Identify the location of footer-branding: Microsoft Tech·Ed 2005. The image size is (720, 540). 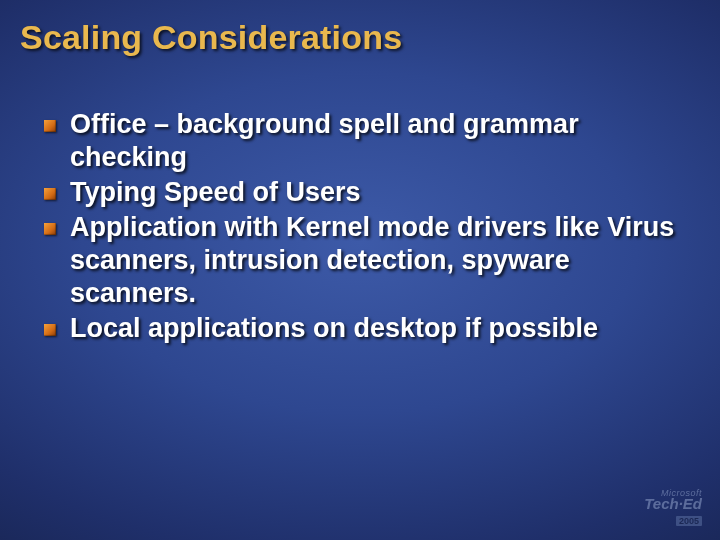
(673, 508).